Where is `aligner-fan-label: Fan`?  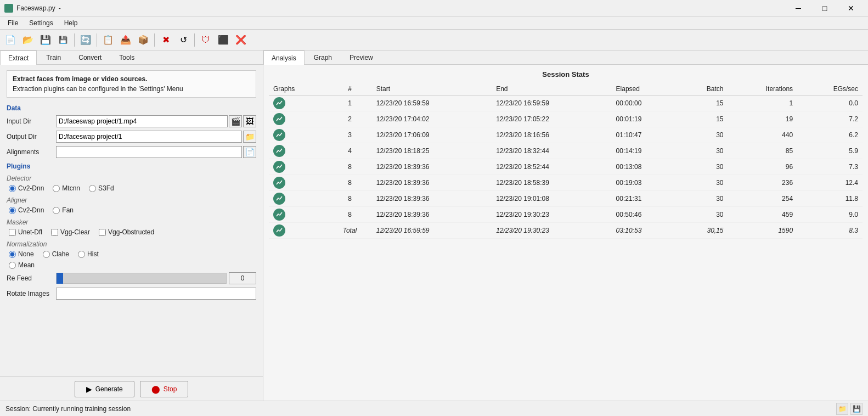 aligner-fan-label: Fan is located at coordinates (68, 210).